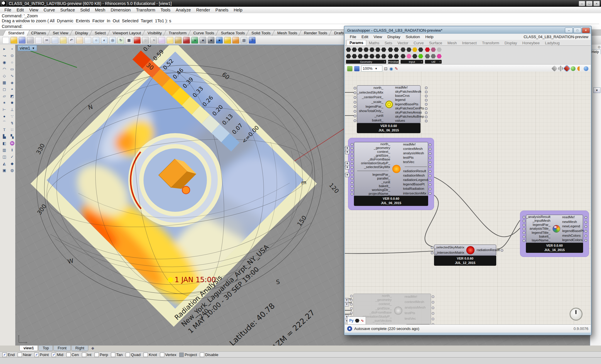  I want to click on gh-minimize-button: –, so click(569, 31).